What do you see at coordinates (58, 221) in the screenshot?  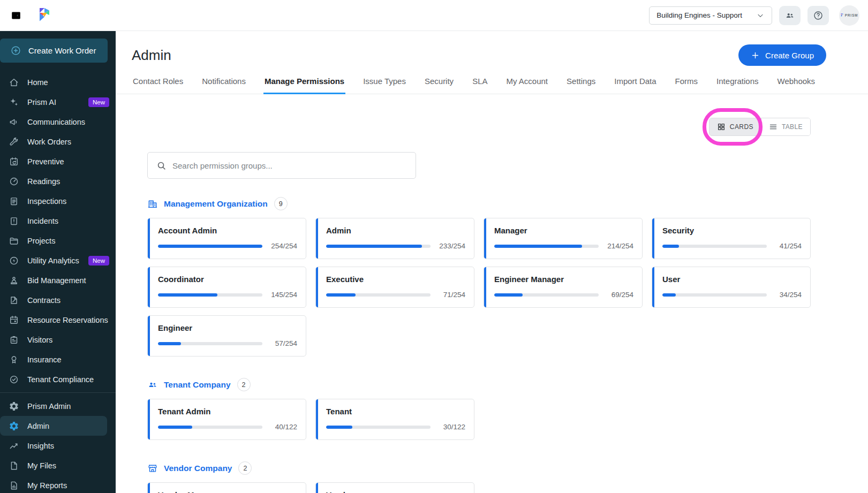 I see `sidebar-item-incidents: Incidents` at bounding box center [58, 221].